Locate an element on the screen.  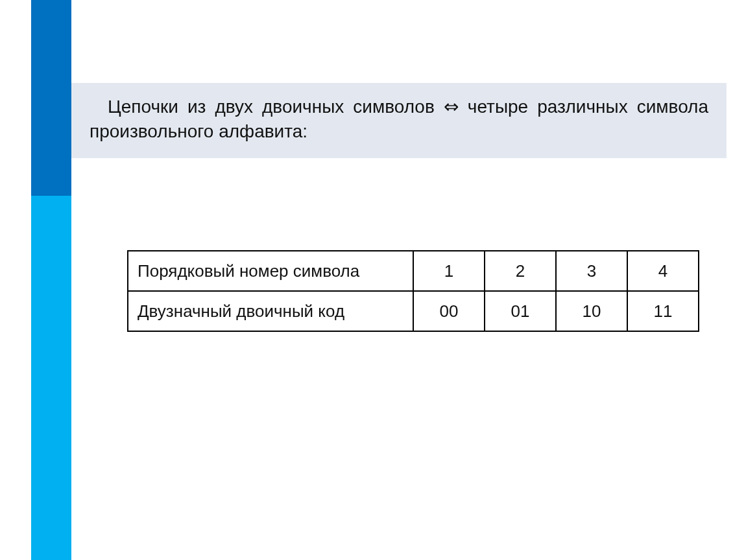
cell-value: 10 is located at coordinates (592, 311).